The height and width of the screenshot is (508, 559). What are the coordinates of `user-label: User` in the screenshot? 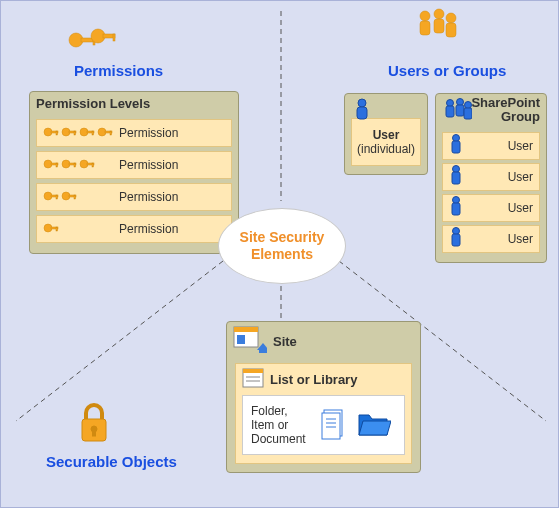 It's located at (386, 135).